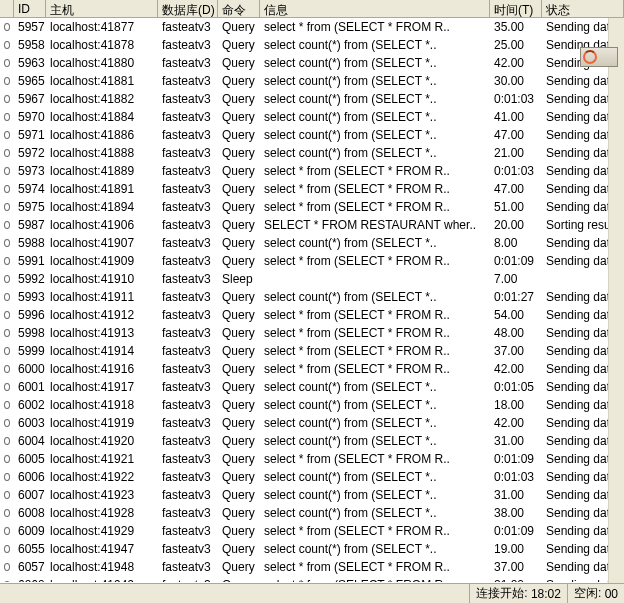  What do you see at coordinates (102, 8) in the screenshot?
I see `col-host: 主机` at bounding box center [102, 8].